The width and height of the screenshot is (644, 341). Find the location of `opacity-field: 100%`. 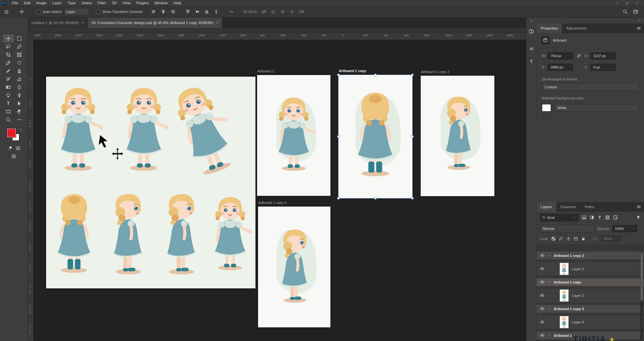

opacity-field: 100% is located at coordinates (625, 229).